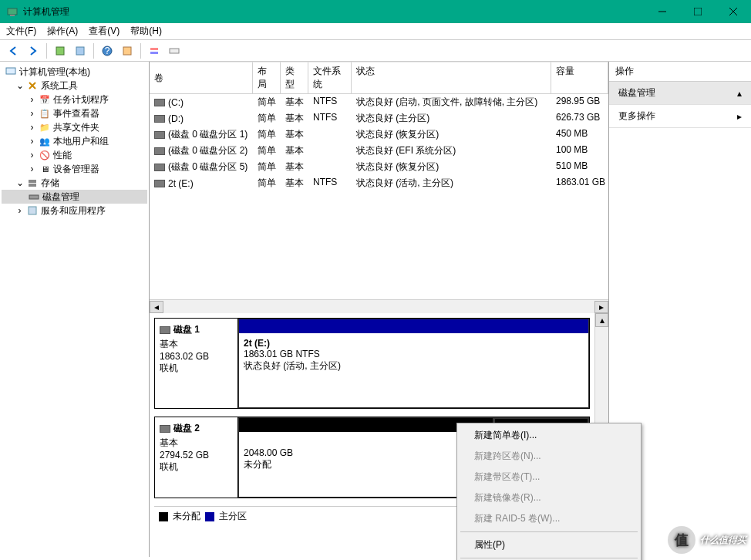  Describe the element at coordinates (379, 151) in the screenshot. I see `table-row: (磁盘 0 磁盘分区 2)简单基本状态良好 (EFI 系统分区)100 MB` at that location.